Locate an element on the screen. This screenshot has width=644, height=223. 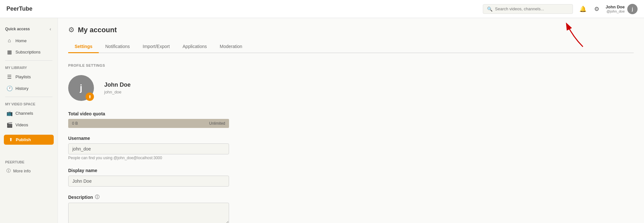
avatar-upload-button: ⬆ is located at coordinates (90, 97).